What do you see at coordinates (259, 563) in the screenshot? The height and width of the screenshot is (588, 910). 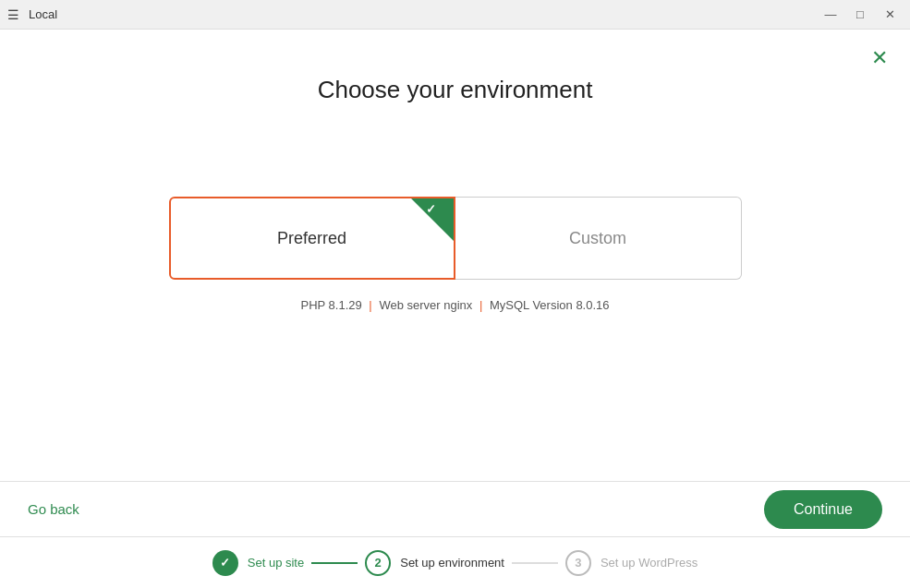 I see `step-1: ✓ Set up site` at bounding box center [259, 563].